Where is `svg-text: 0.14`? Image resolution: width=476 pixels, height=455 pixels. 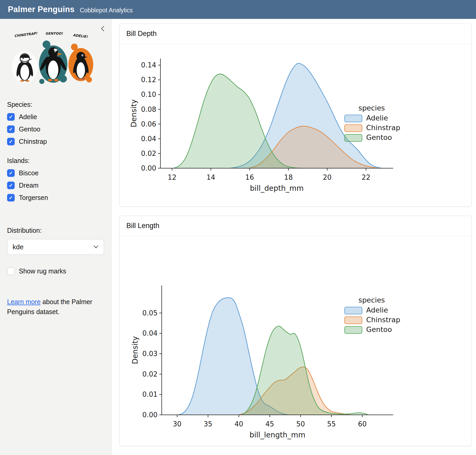 svg-text: 0.14 is located at coordinates (149, 65).